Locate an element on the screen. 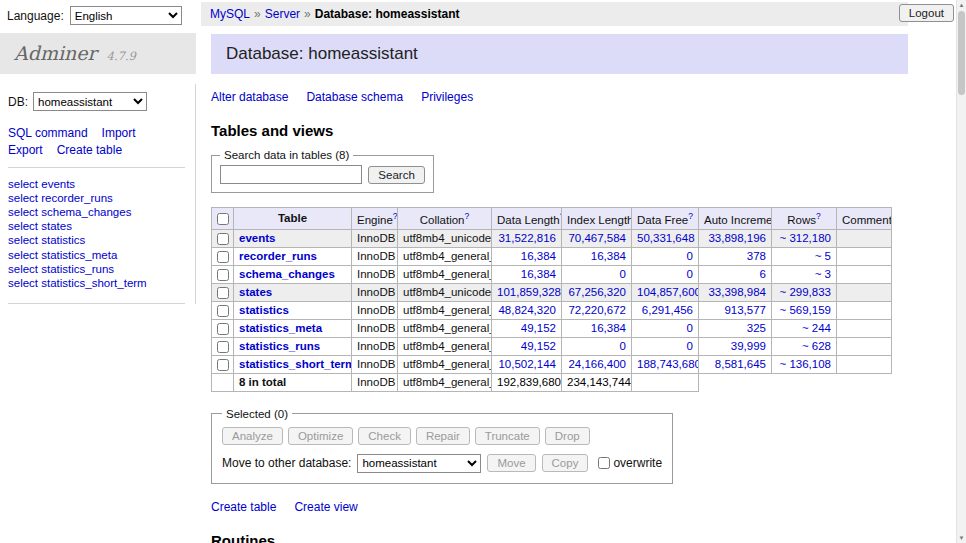  rows-link: ~ 299,833 is located at coordinates (806, 292).